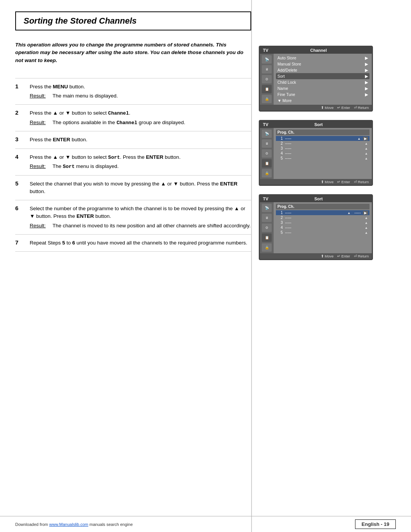 The height and width of the screenshot is (532, 411). I want to click on right-panel: TV Channel 📡 🖥 ⚙ 📋 🔒 Auto Store▶ Manual …, so click(323, 157).